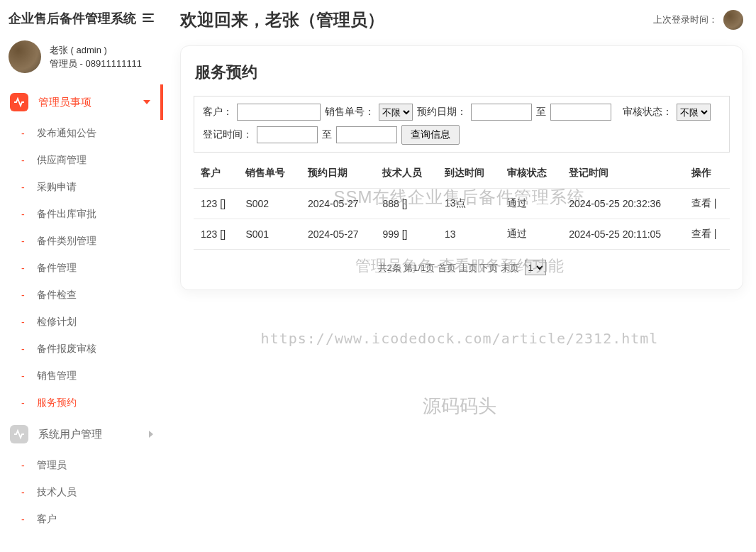 The height and width of the screenshot is (552, 756). What do you see at coordinates (541, 112) in the screenshot?
I see `filter-label-to1: 至` at bounding box center [541, 112].